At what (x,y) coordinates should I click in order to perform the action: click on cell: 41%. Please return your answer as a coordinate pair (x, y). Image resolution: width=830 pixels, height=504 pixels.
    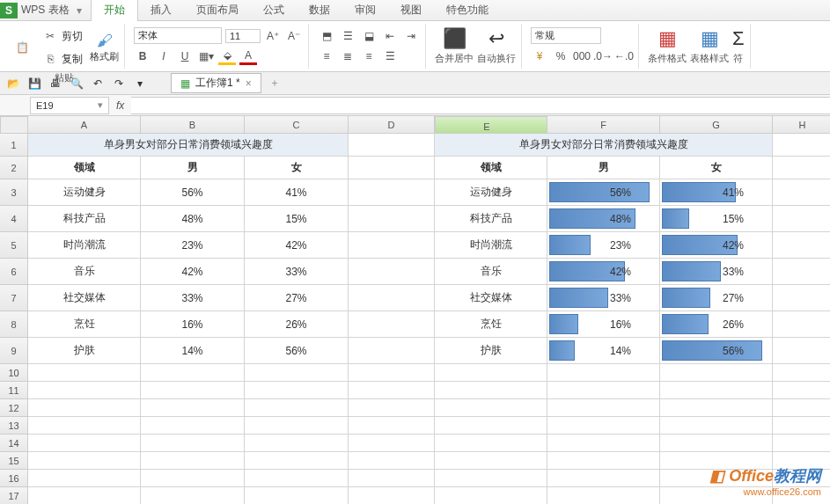
    Looking at the image, I should click on (297, 193).